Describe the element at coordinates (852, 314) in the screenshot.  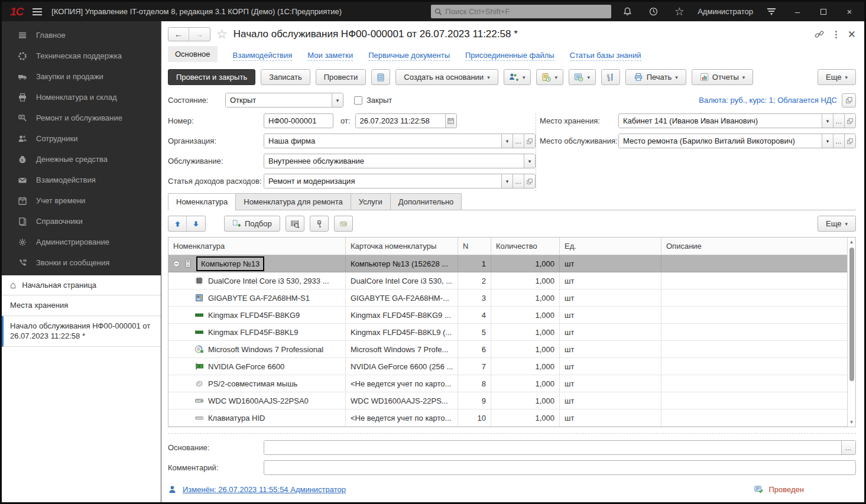
I see `scrollbar-thumb` at that location.